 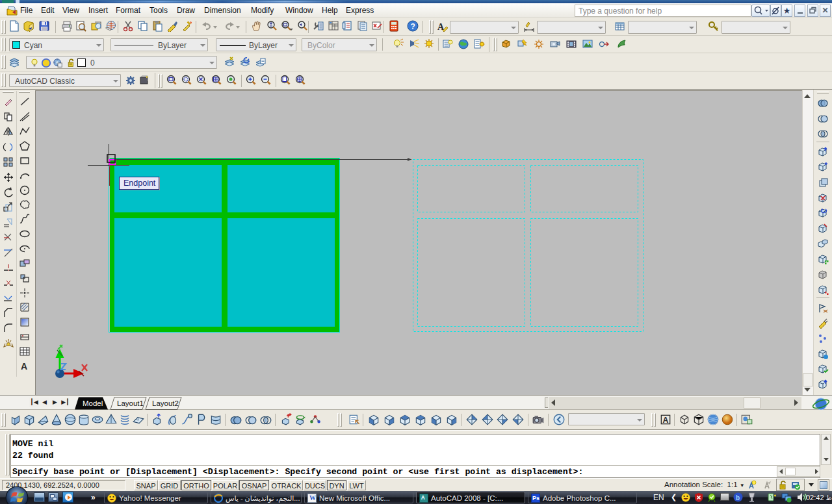 What do you see at coordinates (165, 403) in the screenshot?
I see `svg-text: Layout2` at bounding box center [165, 403].